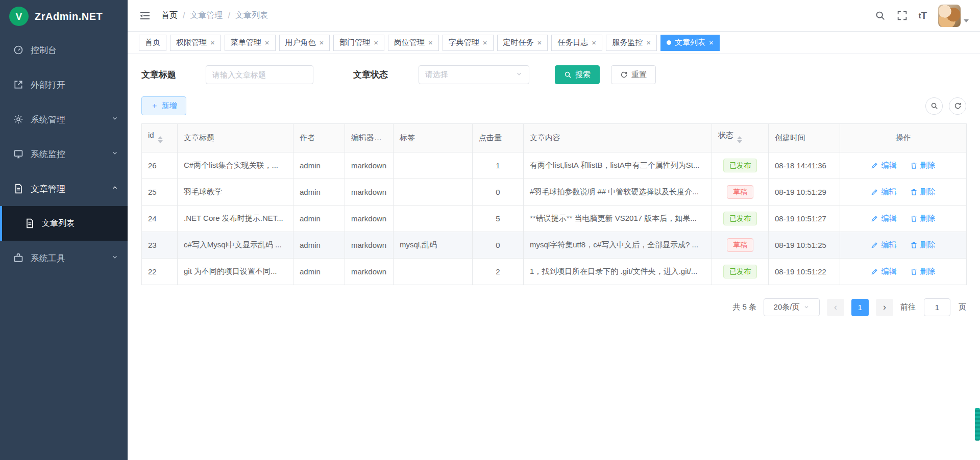  I want to click on dashboard-icon, so click(18, 50).